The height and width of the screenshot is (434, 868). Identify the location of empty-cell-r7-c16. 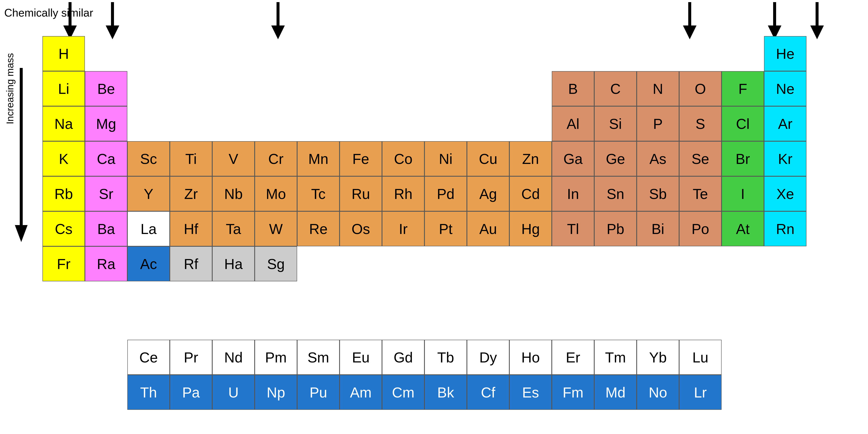
(700, 264).